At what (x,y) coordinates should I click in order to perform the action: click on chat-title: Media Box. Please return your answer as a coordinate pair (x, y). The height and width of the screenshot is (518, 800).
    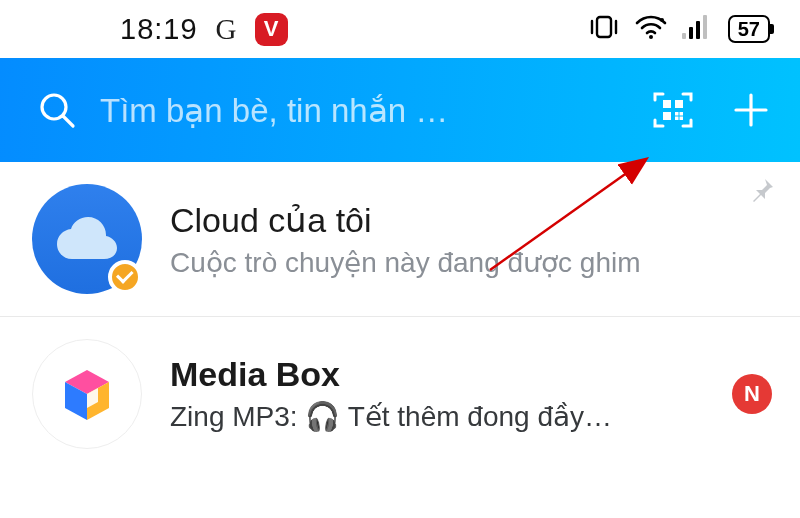
    Looking at the image, I should click on (437, 374).